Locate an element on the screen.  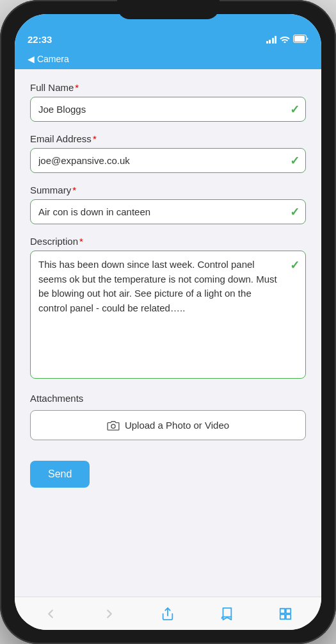
attachments-group: Attachments Upload a Photo or Video is located at coordinates (168, 417).